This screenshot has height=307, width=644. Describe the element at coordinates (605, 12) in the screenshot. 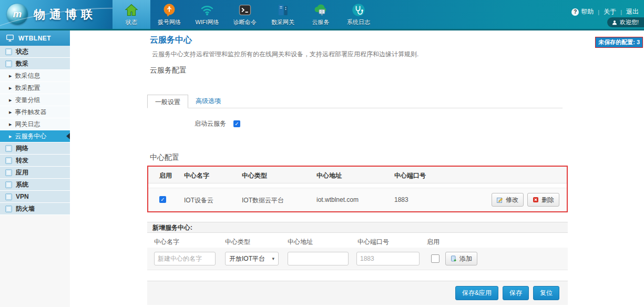

I see `header-links: ? 帮助 | 关于 | 退出` at that location.